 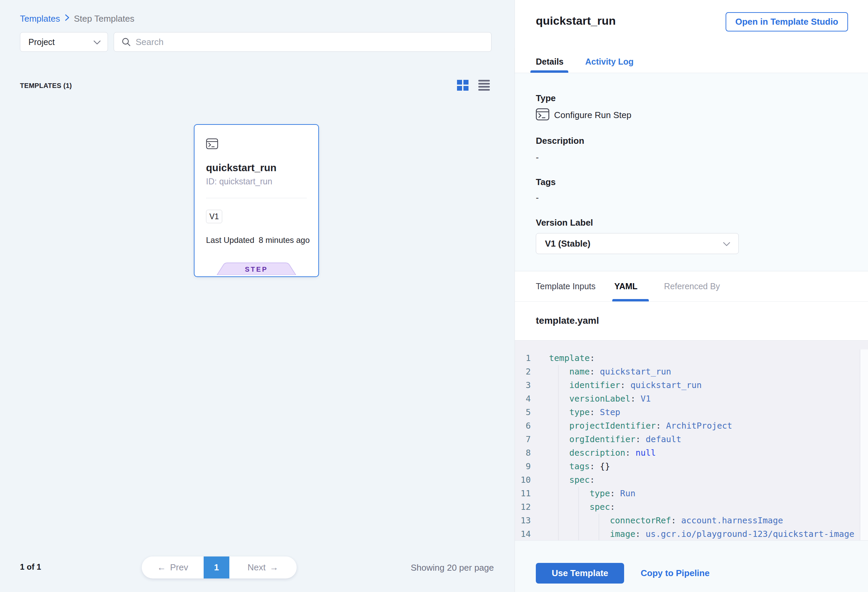 I want to click on code-line: 7orgIdentifier: default, so click(x=691, y=439).